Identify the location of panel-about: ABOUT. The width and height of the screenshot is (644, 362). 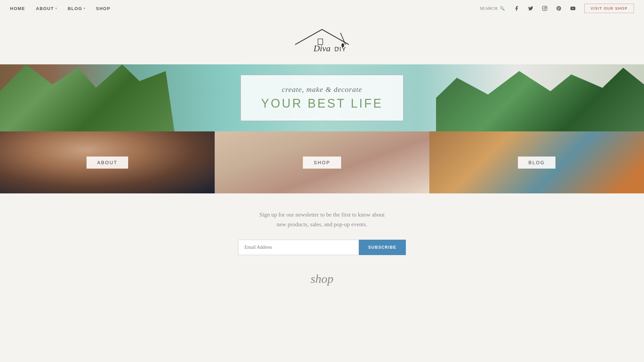
(107, 162).